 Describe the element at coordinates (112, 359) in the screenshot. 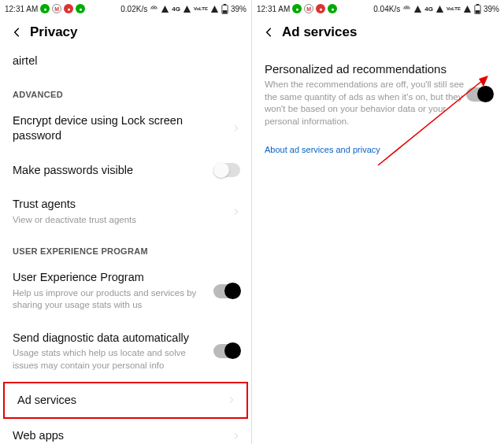

I see `row-sublabel: Usage stats which help us locate and sol…` at that location.